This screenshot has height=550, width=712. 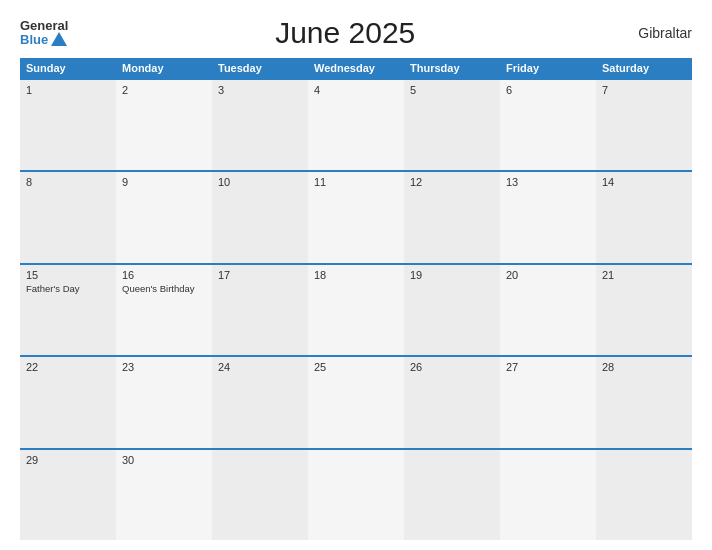 What do you see at coordinates (260, 367) in the screenshot?
I see `day-number: 24` at bounding box center [260, 367].